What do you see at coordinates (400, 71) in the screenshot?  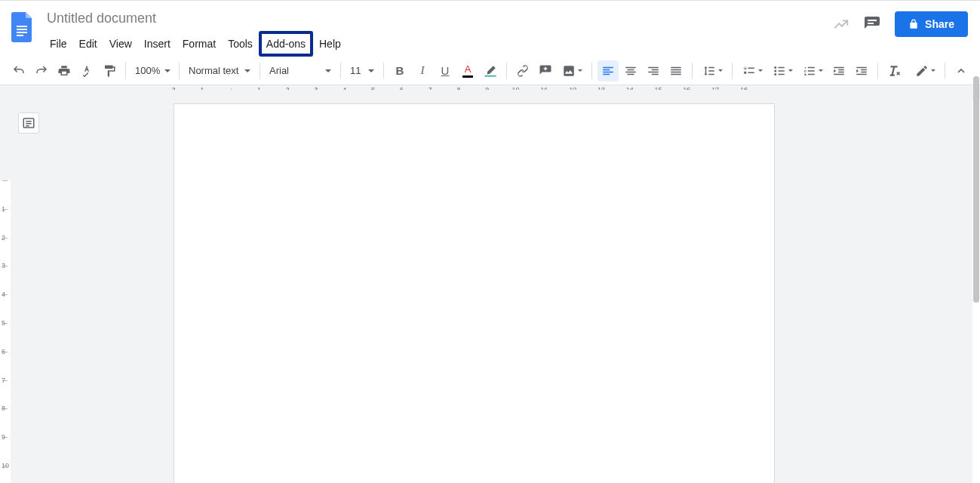 I see `bold-button: B` at bounding box center [400, 71].